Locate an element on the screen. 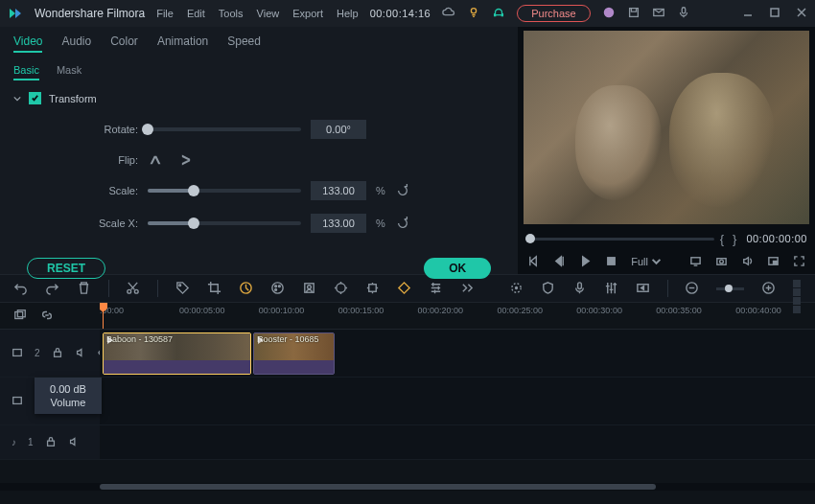 This screenshot has height=504, width=815. menu-export: Export is located at coordinates (308, 13).